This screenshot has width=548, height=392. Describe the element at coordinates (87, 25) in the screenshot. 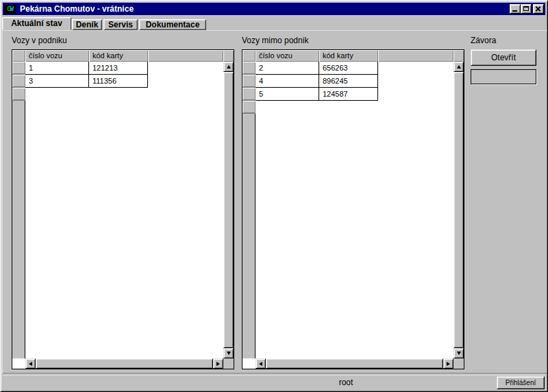

I see `tab-denik: Deník` at that location.